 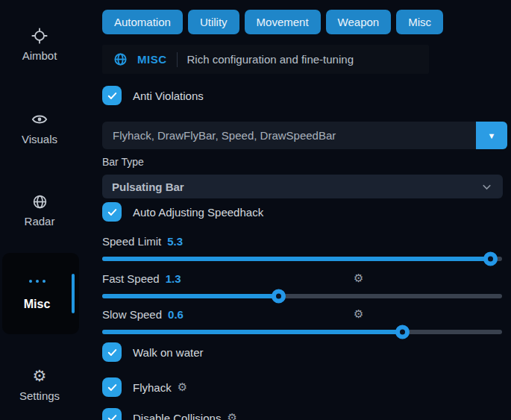 What do you see at coordinates (168, 352) in the screenshot?
I see `walk-on-water-label: Walk on water` at bounding box center [168, 352].